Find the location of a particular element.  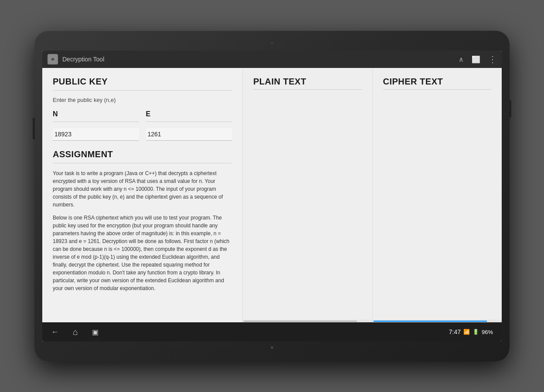

minimize-icon: ∧ is located at coordinates (461, 59).